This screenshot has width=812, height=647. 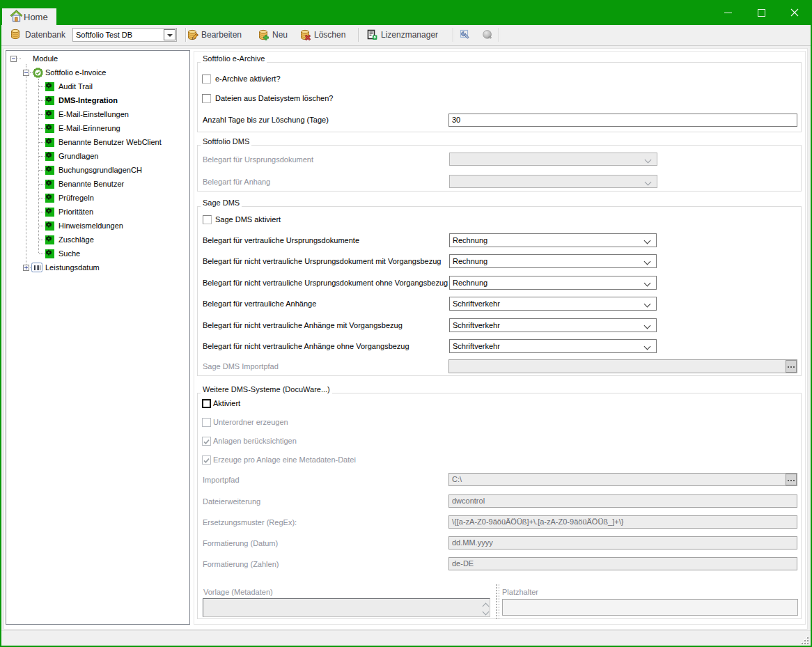 What do you see at coordinates (497, 602) in the screenshot?
I see `splitter-handle` at bounding box center [497, 602].